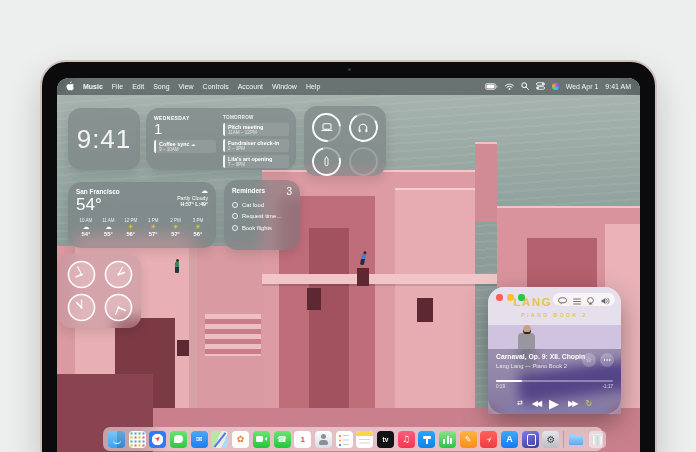 Image resolution: width=696 pixels, height=452 pixels. What do you see at coordinates (256, 140) in the screenshot?
I see `calendar-tomorrow-column: TOMORROW Pitch meeting 11AM – 12PM Fundr…` at bounding box center [256, 140].